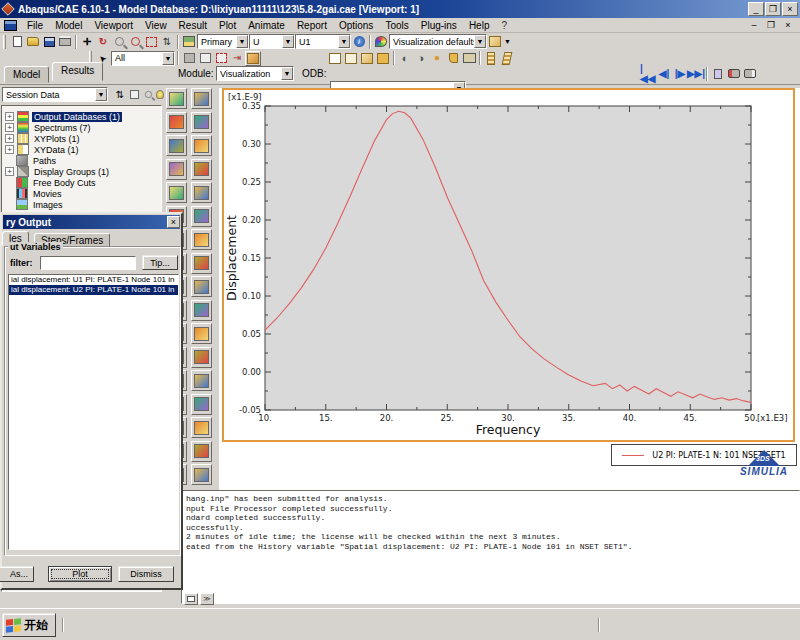 Image resolution: width=800 pixels, height=640 pixels. What do you see at coordinates (103, 42) in the screenshot?
I see `rotate-icon: ↻` at bounding box center [103, 42].